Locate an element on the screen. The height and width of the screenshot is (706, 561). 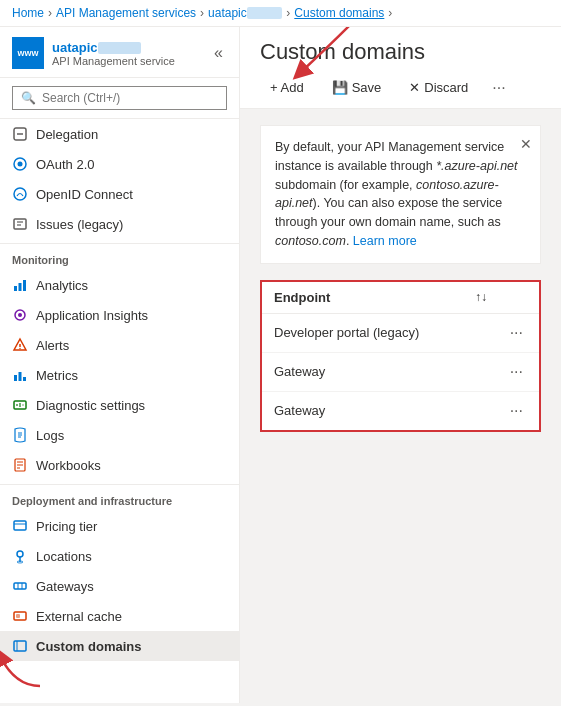
issues-label: Issues (legacy) is located at coordinates (80, 224).